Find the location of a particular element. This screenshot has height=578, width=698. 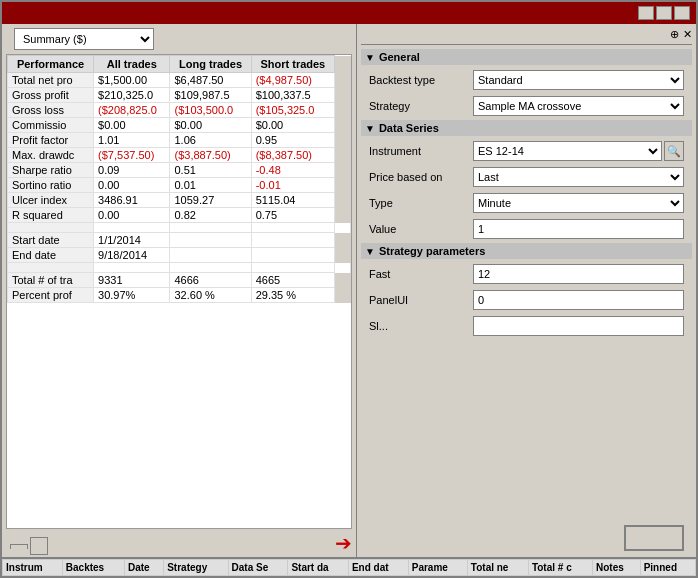

perf-cell: -0.01 is located at coordinates (292, 186).